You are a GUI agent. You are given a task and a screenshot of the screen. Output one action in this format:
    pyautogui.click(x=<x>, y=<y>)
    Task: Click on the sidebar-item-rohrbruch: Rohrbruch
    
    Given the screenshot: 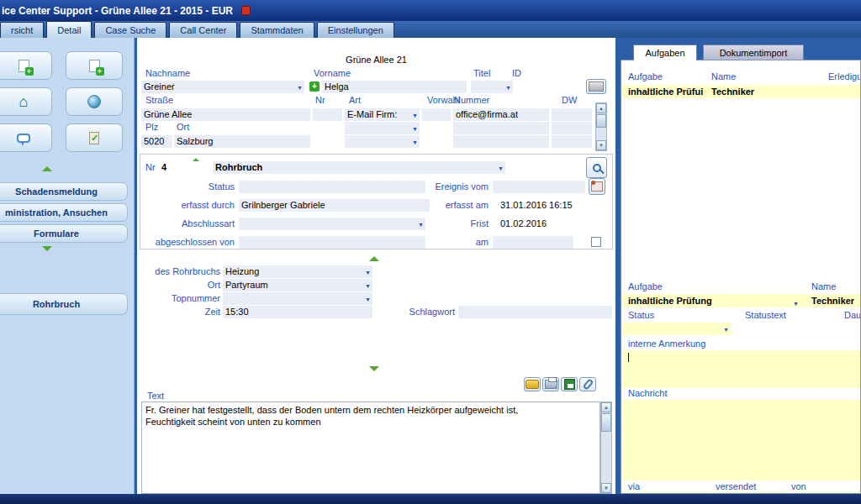 What is the action you would take?
    pyautogui.click(x=64, y=304)
    